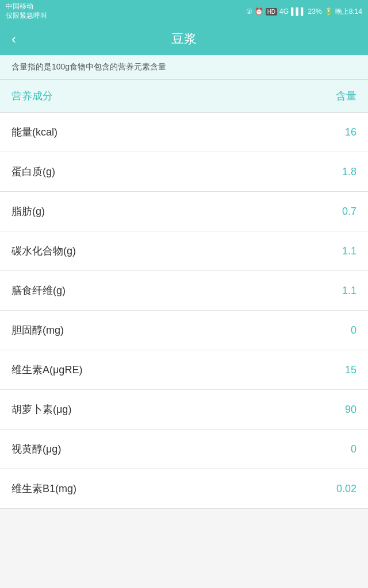 The width and height of the screenshot is (368, 588). I want to click on table-row: 蛋白质(g) 1.8, so click(184, 172).